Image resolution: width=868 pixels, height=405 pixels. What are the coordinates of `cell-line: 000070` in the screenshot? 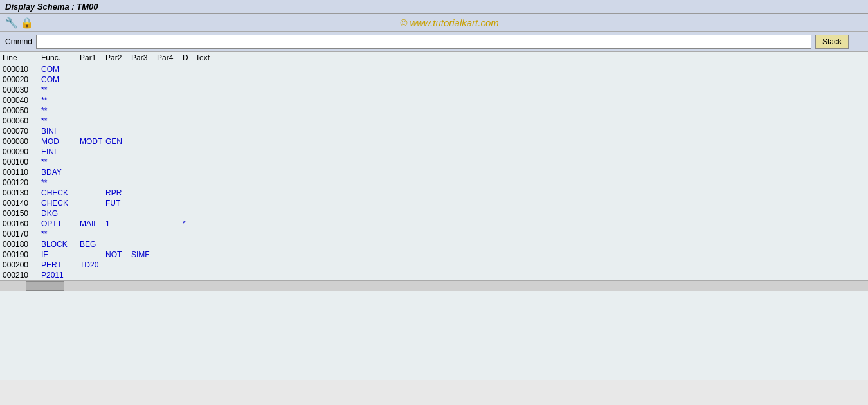 It's located at (22, 131).